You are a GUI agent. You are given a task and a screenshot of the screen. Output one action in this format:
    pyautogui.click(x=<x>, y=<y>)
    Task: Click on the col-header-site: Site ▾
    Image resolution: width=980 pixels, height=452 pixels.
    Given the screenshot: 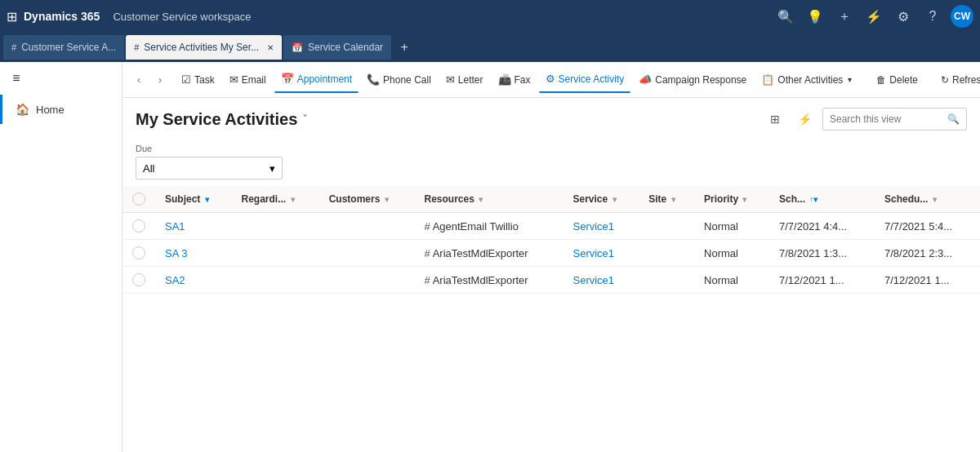 What is the action you would take?
    pyautogui.click(x=666, y=199)
    